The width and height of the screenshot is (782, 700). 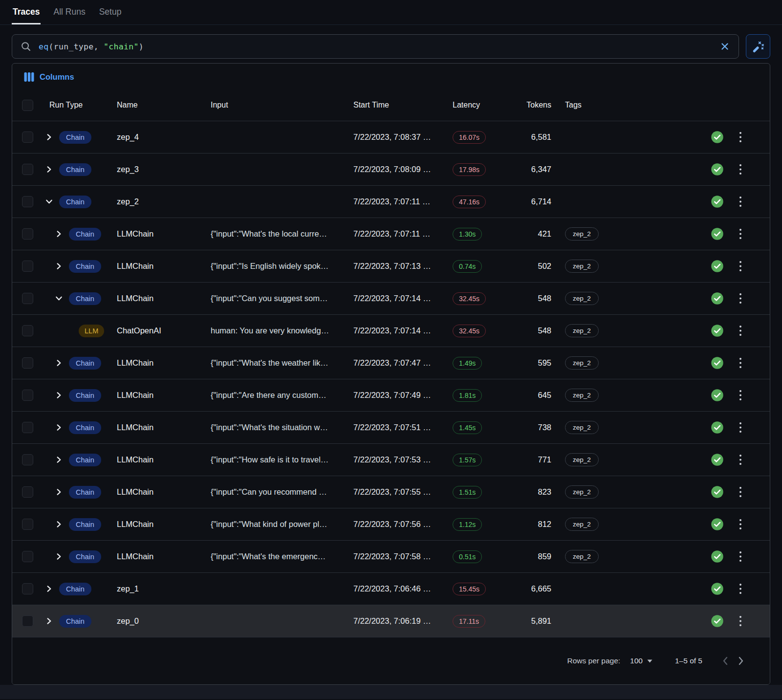 I want to click on success-status-icon, so click(x=717, y=621).